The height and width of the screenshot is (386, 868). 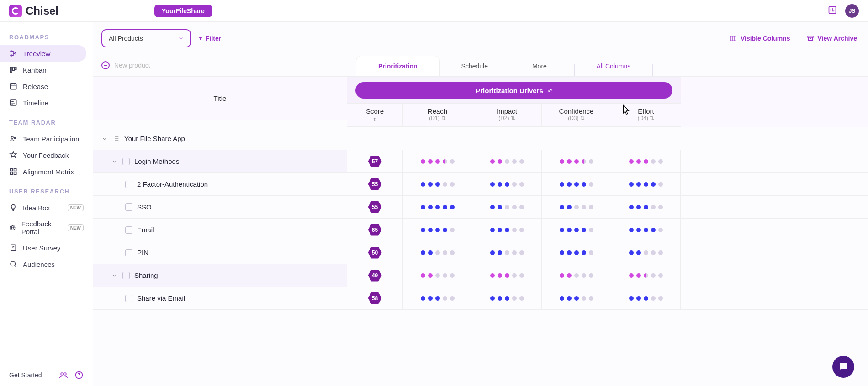 I want to click on avatar: JS, so click(x=852, y=11).